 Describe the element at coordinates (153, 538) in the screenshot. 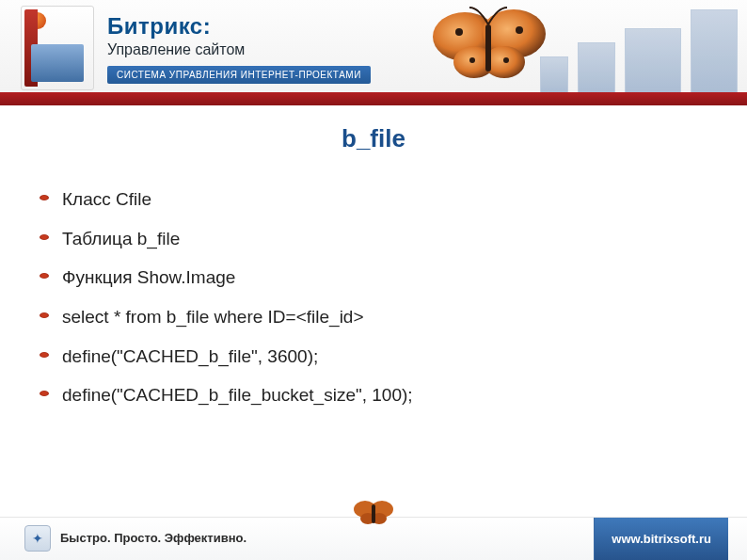

I see `footer-slogan: Быстро. Просто. Эффективно.` at that location.